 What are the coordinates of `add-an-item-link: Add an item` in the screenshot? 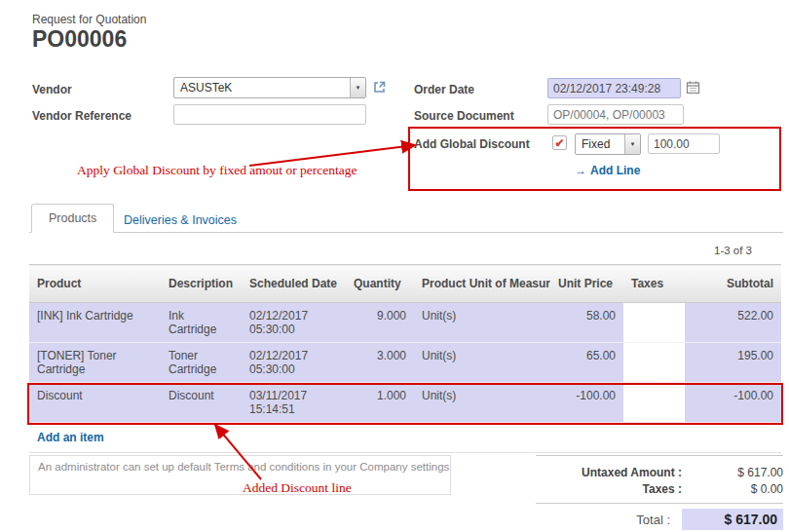 It's located at (70, 437).